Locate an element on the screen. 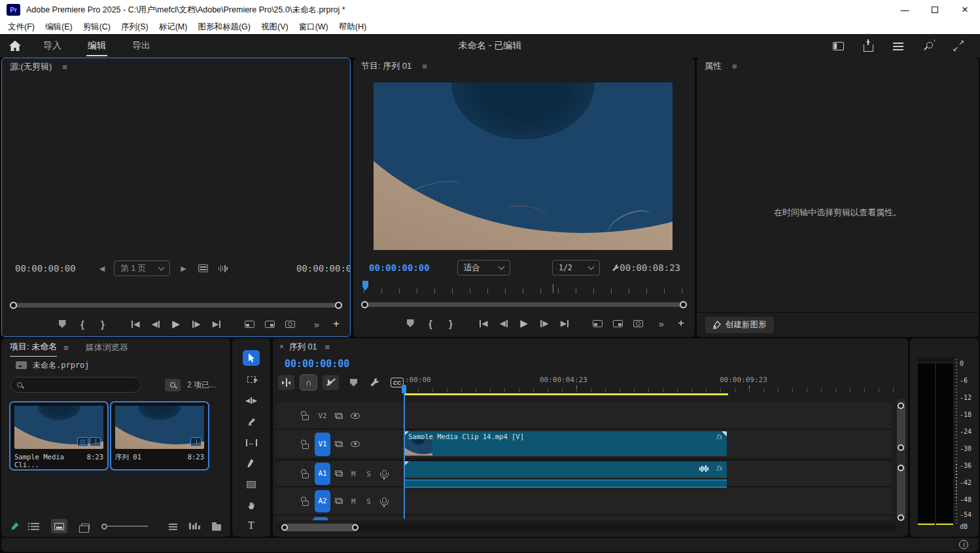 The image size is (980, 553). source-panel-title: 源:(无剪辑) is located at coordinates (31, 67).